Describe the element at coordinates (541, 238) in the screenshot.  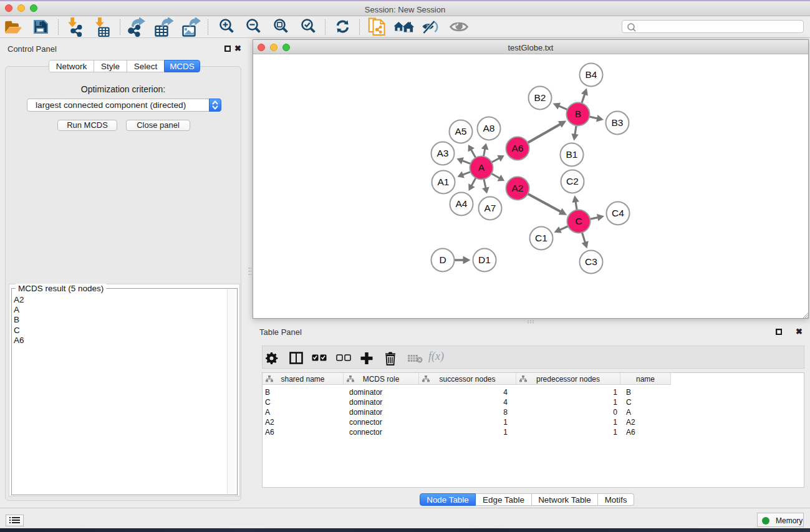
I see `svg-text: C1` at that location.